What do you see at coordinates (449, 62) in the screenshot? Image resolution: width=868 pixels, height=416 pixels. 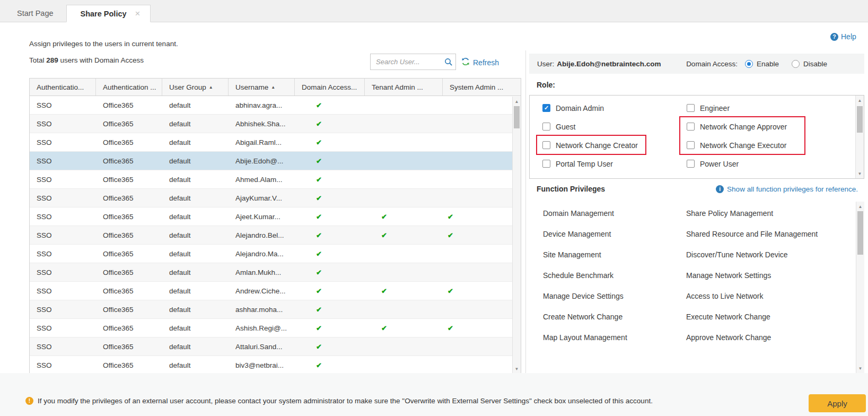 I see `search-icon` at bounding box center [449, 62].